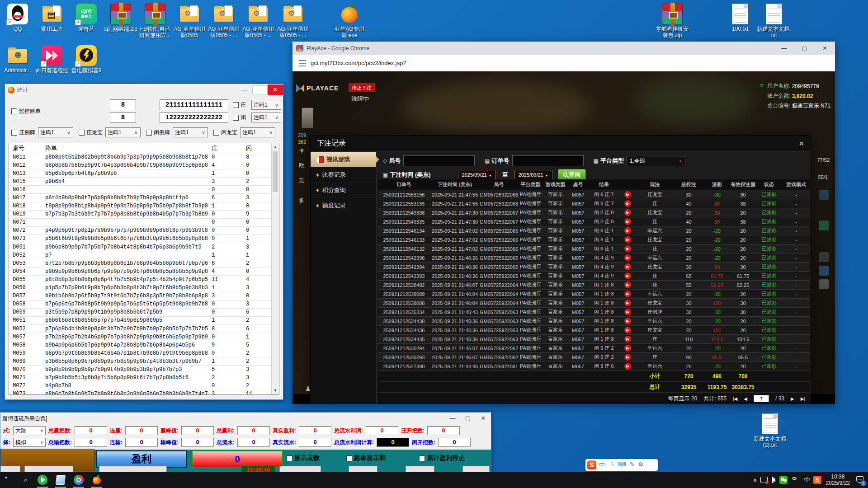  I want to click on bet-record-row: 2509212125380892025-09-21 21:46:04GM0572…, so click(594, 294).